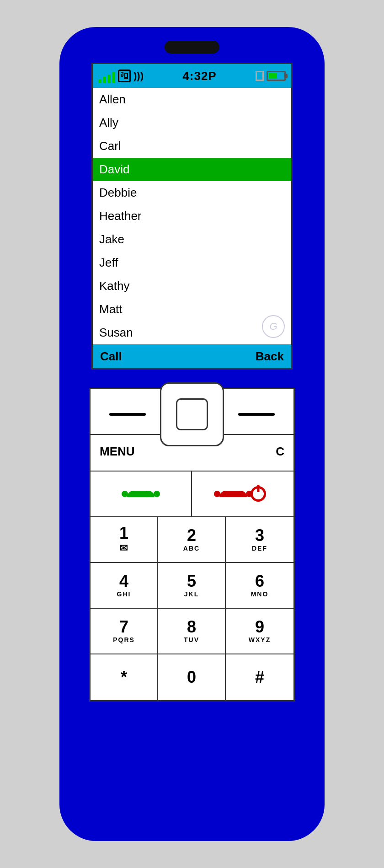 The height and width of the screenshot is (868, 384). Describe the element at coordinates (124, 594) in the screenshot. I see `key-4-sub: GHI` at that location.